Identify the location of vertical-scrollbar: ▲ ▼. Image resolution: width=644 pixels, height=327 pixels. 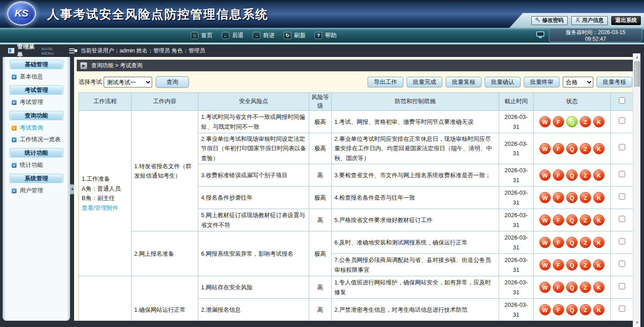
(636, 190).